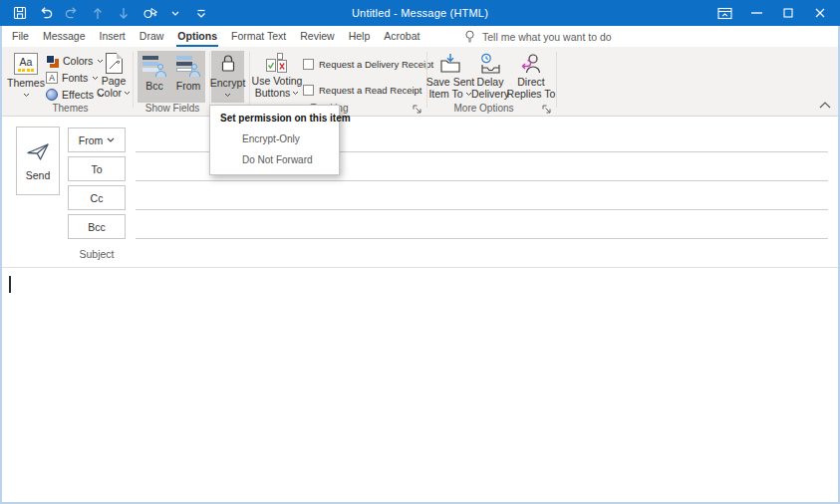  I want to click on save-sent-item-button: Save Sent Item To, so click(450, 77).